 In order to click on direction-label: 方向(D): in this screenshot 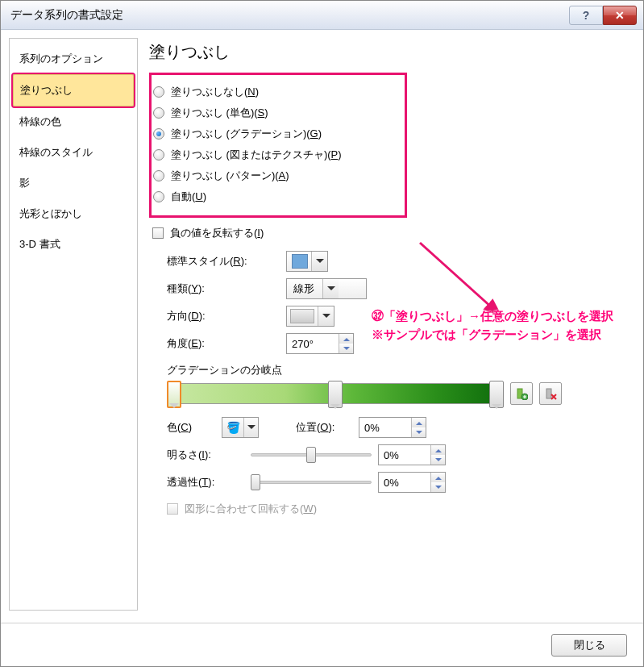, I will do `click(223, 316)`.